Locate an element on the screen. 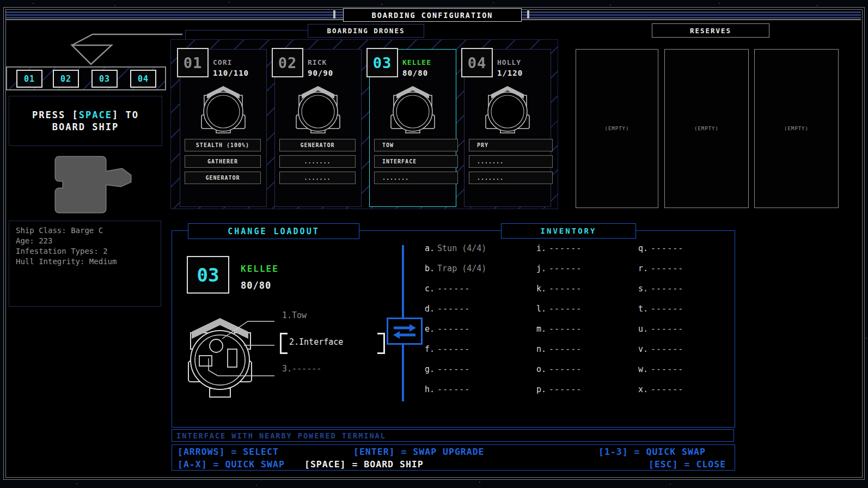 This screenshot has width=868, height=488. shortcuts-bar: [ARROWS] = SELECT [ENTER] = SWAP UPGRADE… is located at coordinates (453, 457).